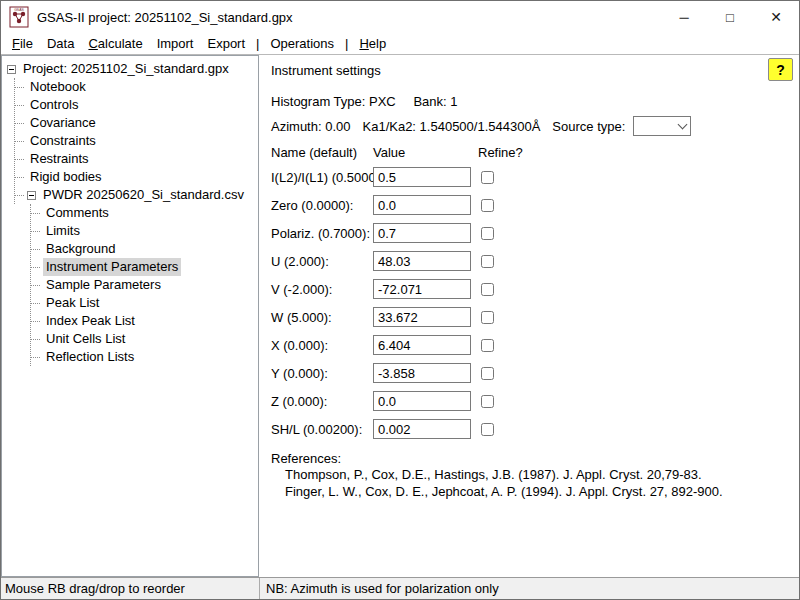 The width and height of the screenshot is (800, 600). What do you see at coordinates (588, 126) in the screenshot?
I see `source-type-label: Source type:` at bounding box center [588, 126].